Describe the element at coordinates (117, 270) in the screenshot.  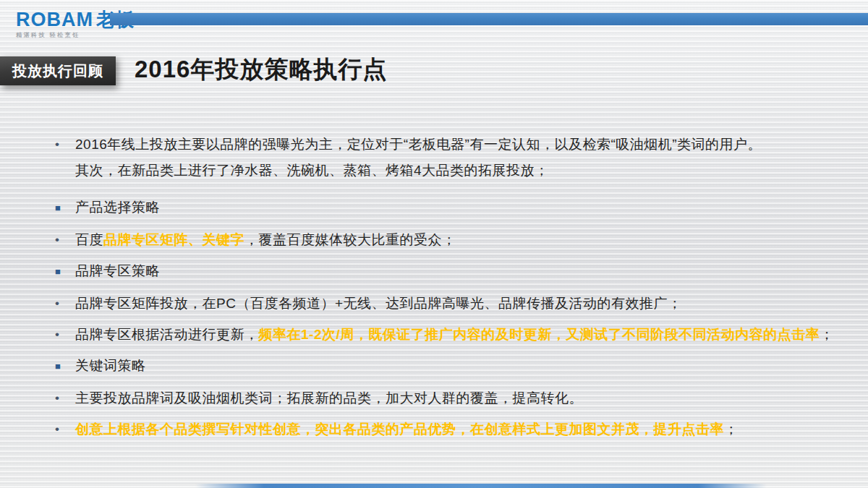
I see `body-text: 品牌专区策略` at that location.